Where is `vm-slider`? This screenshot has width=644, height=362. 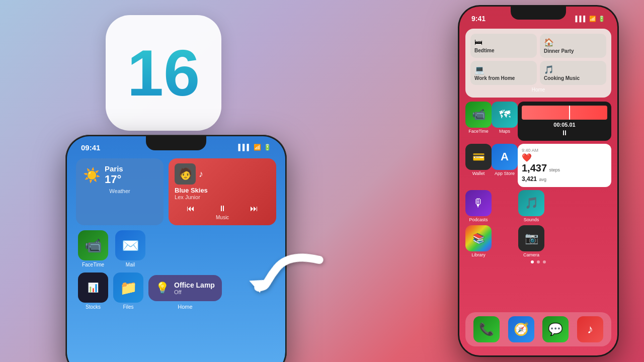
vm-slider is located at coordinates (570, 113).